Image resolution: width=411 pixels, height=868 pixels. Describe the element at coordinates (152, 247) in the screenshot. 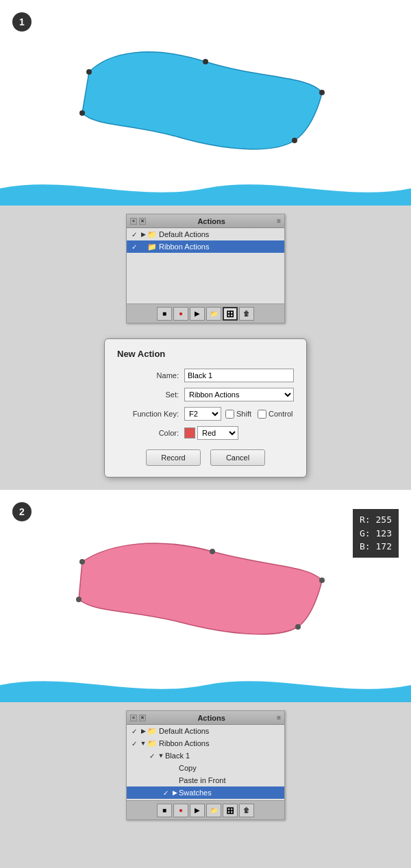

I see `folder-ribbon-actions: 📁` at that location.